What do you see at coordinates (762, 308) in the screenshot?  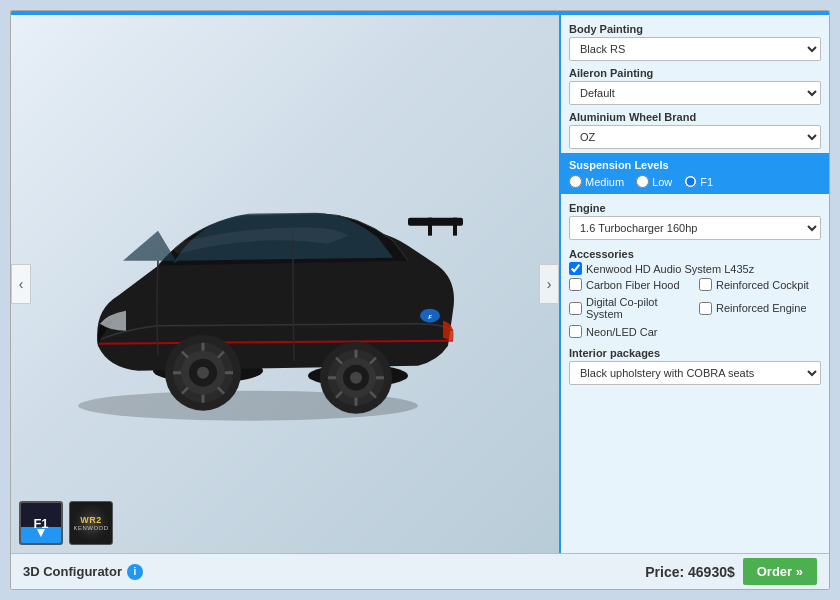 I see `reinforced-engine-label: Reinforced Engine` at bounding box center [762, 308].